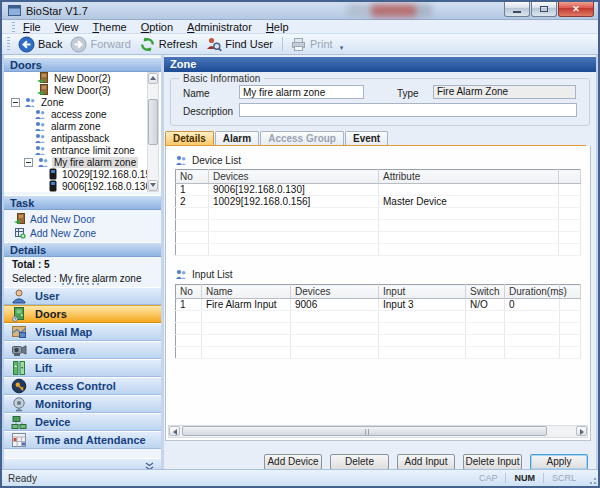 The height and width of the screenshot is (488, 600). Describe the element at coordinates (82, 296) in the screenshot. I see `nav-user: User` at that location.